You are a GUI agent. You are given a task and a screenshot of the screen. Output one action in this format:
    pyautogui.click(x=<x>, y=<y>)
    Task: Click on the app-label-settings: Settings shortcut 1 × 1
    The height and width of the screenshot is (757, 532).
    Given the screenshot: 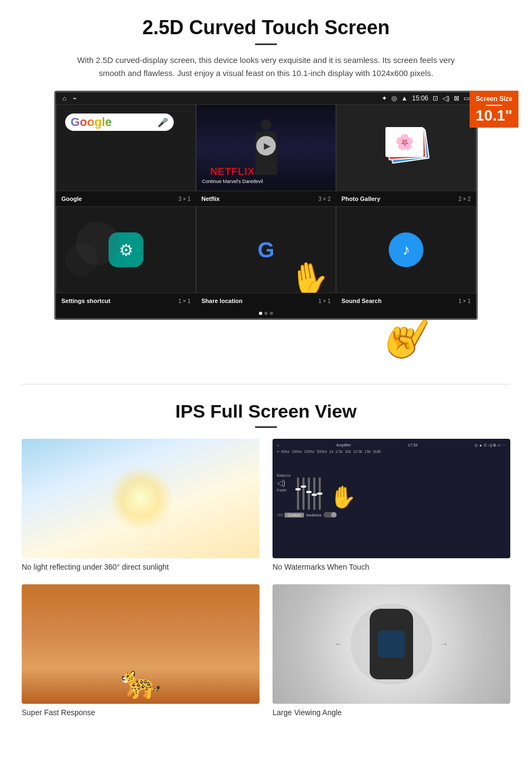 What is the action you would take?
    pyautogui.click(x=126, y=301)
    